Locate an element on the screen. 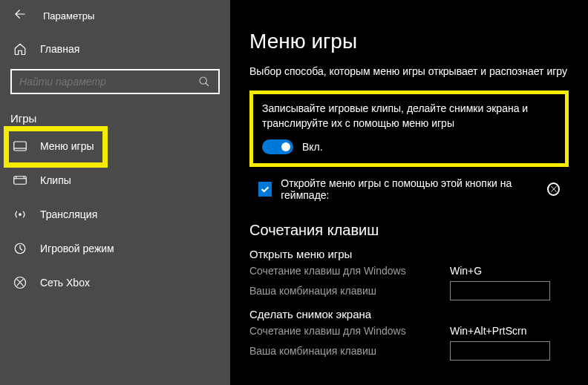 This screenshot has width=588, height=385. gamepad-checkbox-label: Откройте меню игры с помощью этой кнопки… is located at coordinates (410, 189).